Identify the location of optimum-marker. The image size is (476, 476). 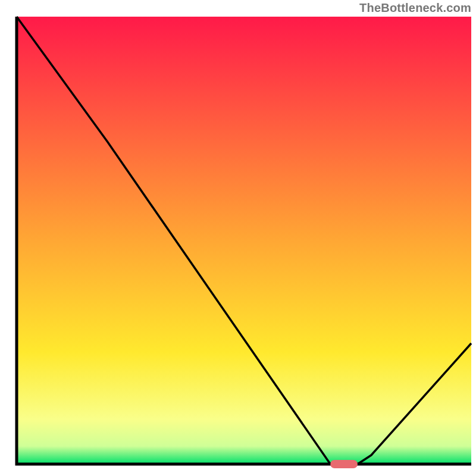
(344, 464).